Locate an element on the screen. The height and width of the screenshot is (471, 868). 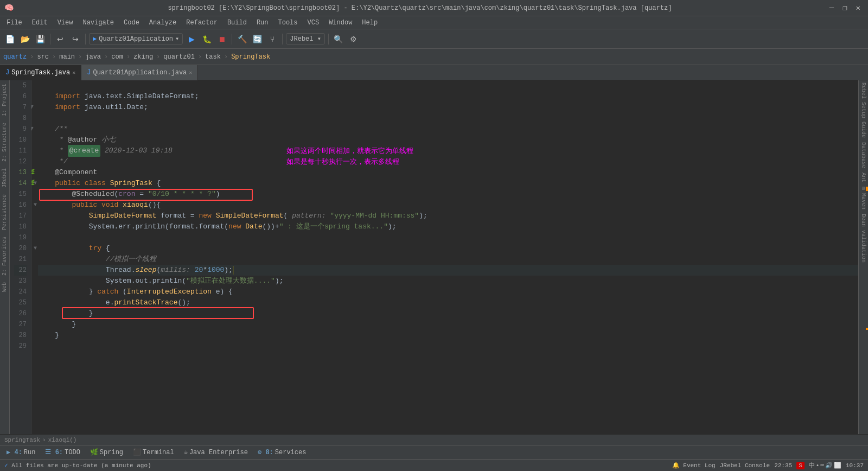
terminal-icon: ⬛ is located at coordinates (137, 453).